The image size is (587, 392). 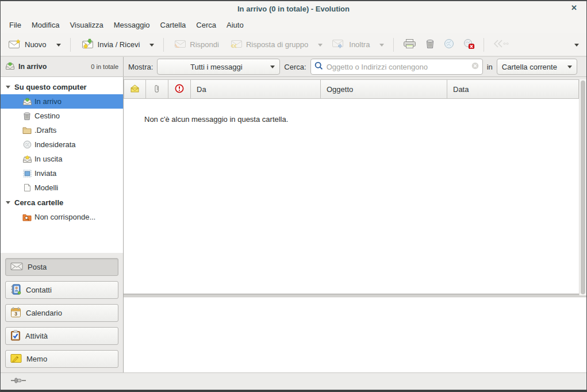 What do you see at coordinates (62, 217) in the screenshot?
I see `folder-item-non-corrisponde: Non corrisponde...` at bounding box center [62, 217].